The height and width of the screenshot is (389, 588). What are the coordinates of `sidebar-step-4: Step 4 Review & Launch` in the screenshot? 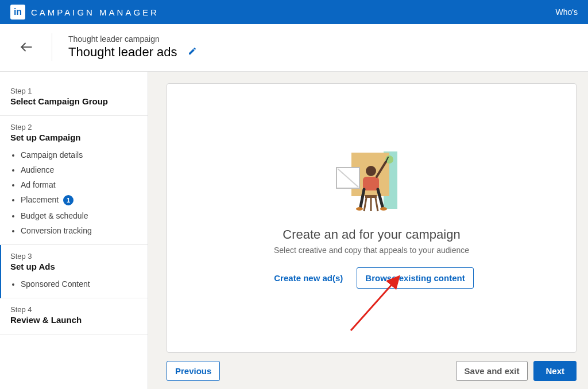 It's located at (74, 317).